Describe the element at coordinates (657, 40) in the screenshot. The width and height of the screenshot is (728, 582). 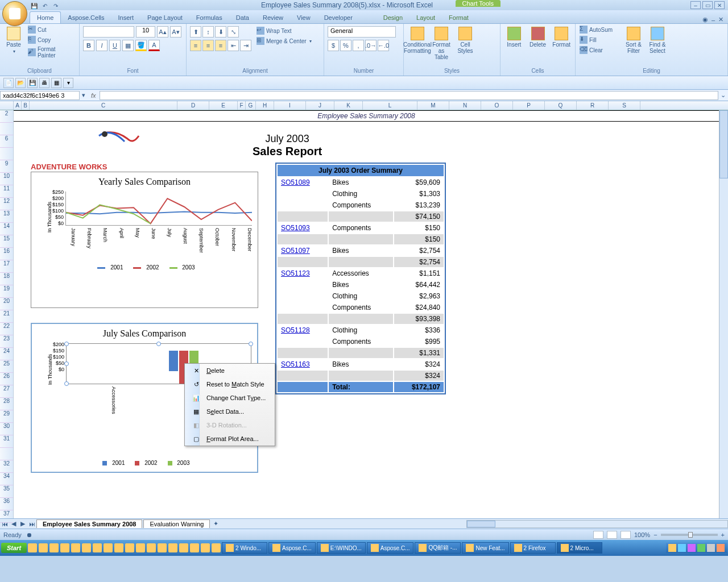
I see `find-select-button: Find & Select` at that location.